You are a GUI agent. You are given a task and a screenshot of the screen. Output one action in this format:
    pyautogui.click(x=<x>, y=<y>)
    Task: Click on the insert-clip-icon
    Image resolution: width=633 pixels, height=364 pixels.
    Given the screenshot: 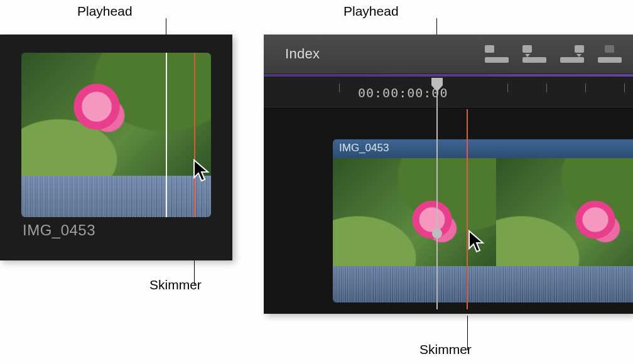 What is the action you would take?
    pyautogui.click(x=534, y=54)
    